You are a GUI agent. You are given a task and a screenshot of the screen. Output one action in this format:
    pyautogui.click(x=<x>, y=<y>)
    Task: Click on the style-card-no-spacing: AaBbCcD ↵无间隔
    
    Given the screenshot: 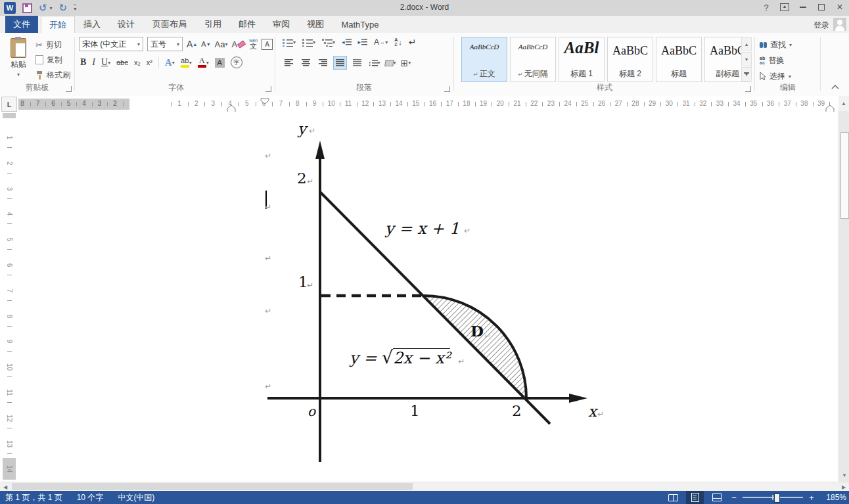 What is the action you would take?
    pyautogui.click(x=533, y=59)
    